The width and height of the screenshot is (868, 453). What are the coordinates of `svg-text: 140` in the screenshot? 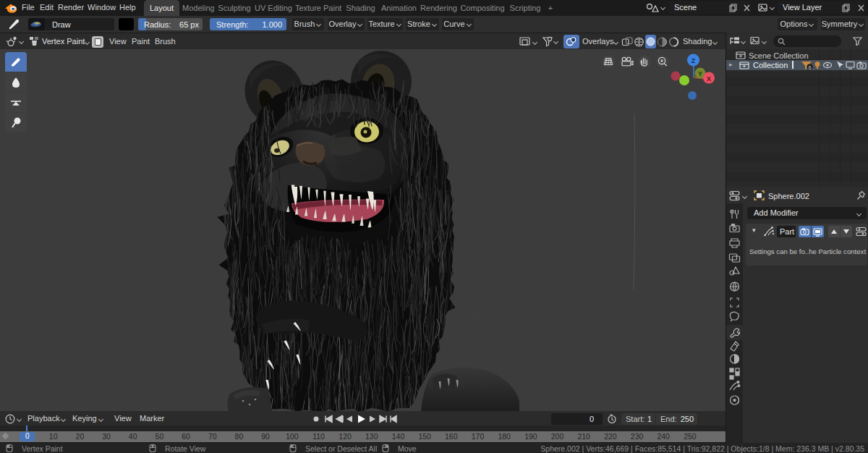 It's located at (399, 436).